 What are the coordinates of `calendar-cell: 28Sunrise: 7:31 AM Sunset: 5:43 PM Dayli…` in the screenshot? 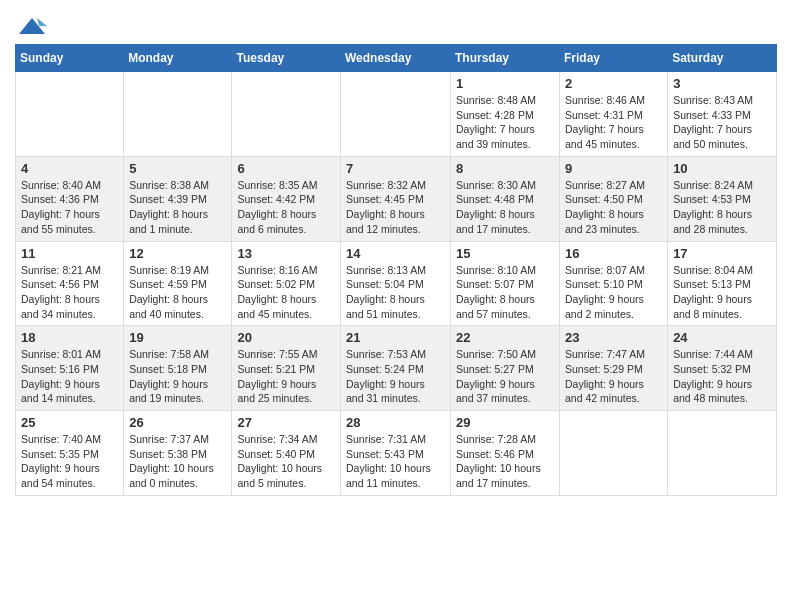 It's located at (396, 454).